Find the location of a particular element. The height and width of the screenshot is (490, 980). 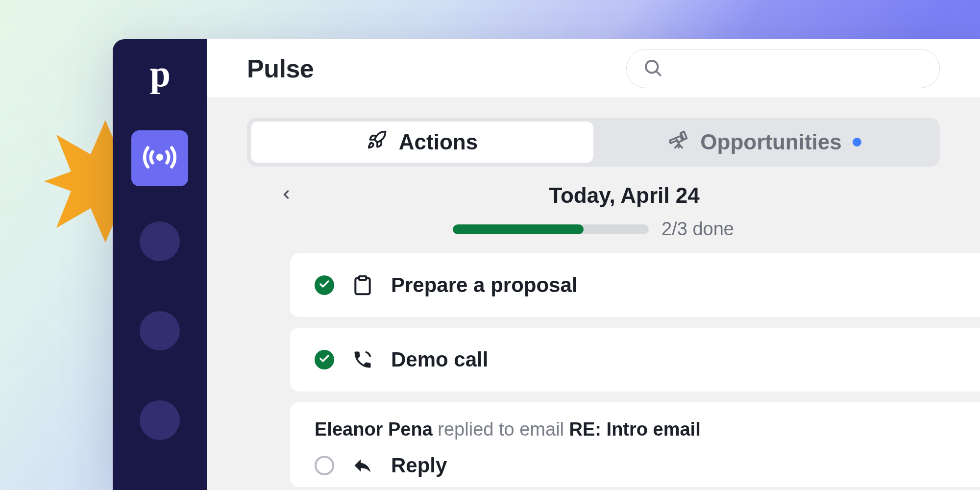

logo: p is located at coordinates (160, 74).